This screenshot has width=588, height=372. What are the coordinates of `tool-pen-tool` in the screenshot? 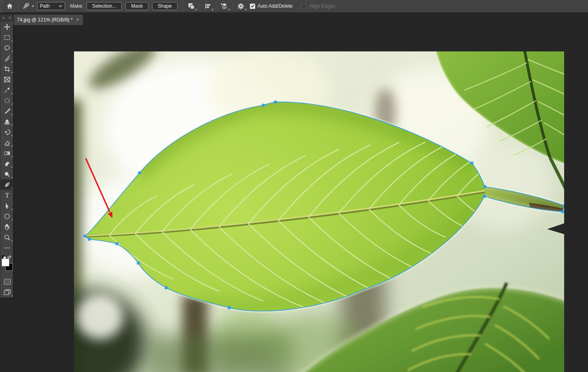 It's located at (7, 185).